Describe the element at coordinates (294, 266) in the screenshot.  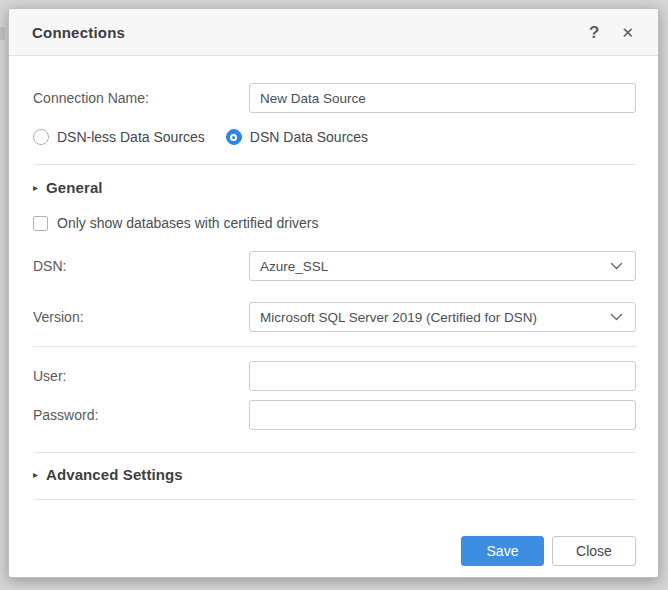
I see `dsn-select-value: Azure_SSL` at that location.